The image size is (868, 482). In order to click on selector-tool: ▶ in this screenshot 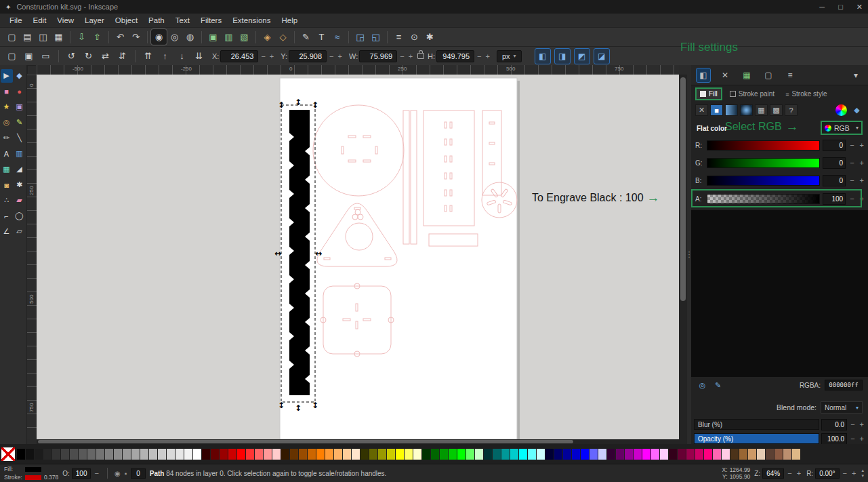, I will do `click(7, 76)`.